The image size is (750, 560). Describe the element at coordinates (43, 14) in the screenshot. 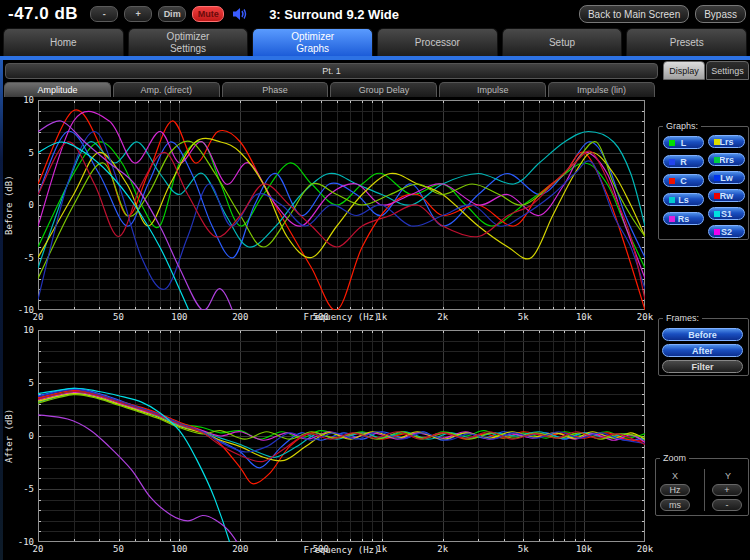

I see `volume-display: -47.0 dB` at that location.